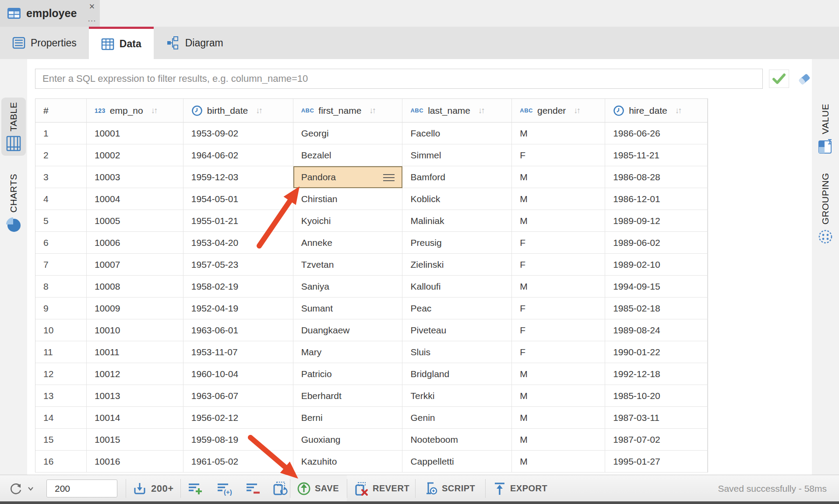 The width and height of the screenshot is (839, 504). What do you see at coordinates (225, 488) in the screenshot?
I see `duplicate-row-button: (+)` at bounding box center [225, 488].